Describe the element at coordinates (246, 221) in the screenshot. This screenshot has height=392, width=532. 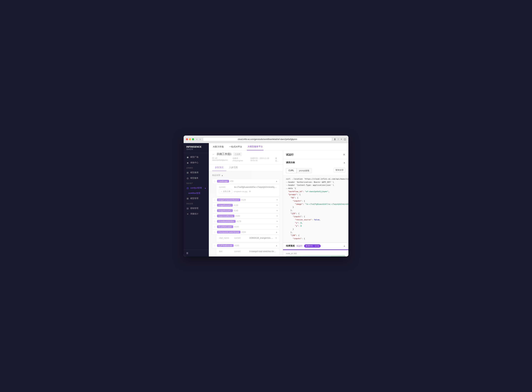
I see `node-grow-mask: | – GrowMaskWithBlur #178 ▾` at that location.